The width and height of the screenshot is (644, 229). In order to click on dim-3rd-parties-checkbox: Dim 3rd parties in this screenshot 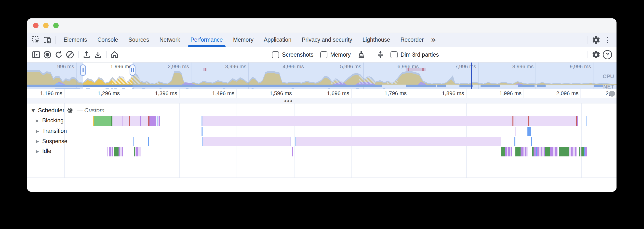, I will do `click(414, 55)`.